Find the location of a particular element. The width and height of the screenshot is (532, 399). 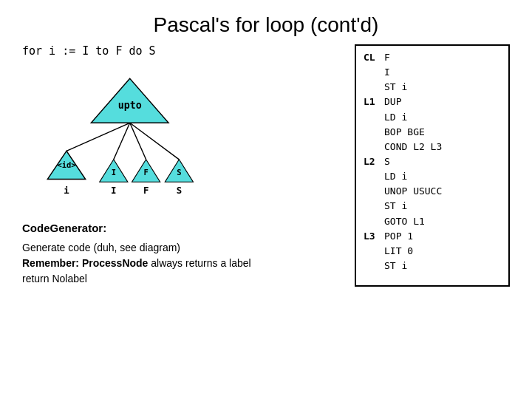

code-line: I is located at coordinates (432, 72).